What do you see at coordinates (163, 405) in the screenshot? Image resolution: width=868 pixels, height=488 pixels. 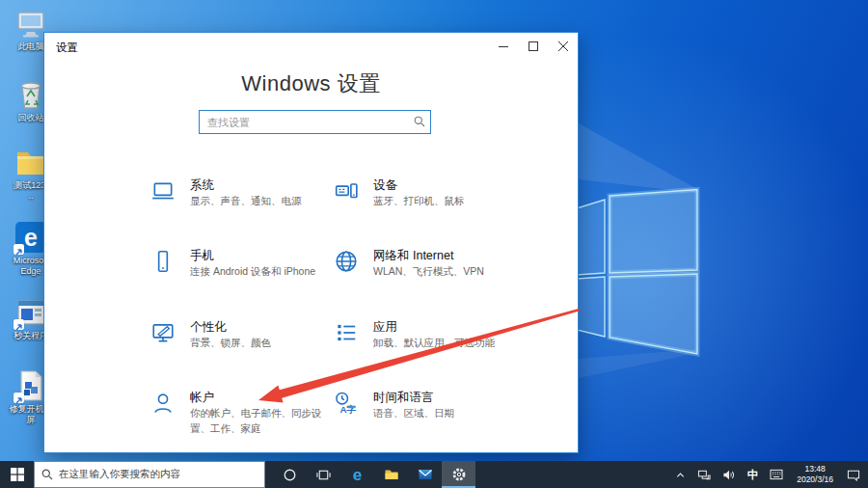 I see `accounts-person-icon` at bounding box center [163, 405].